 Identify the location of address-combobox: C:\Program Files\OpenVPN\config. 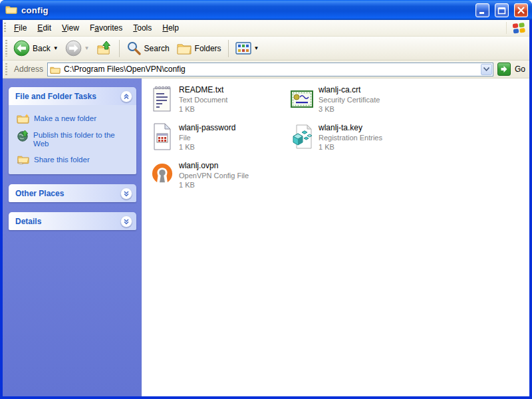
(270, 69).